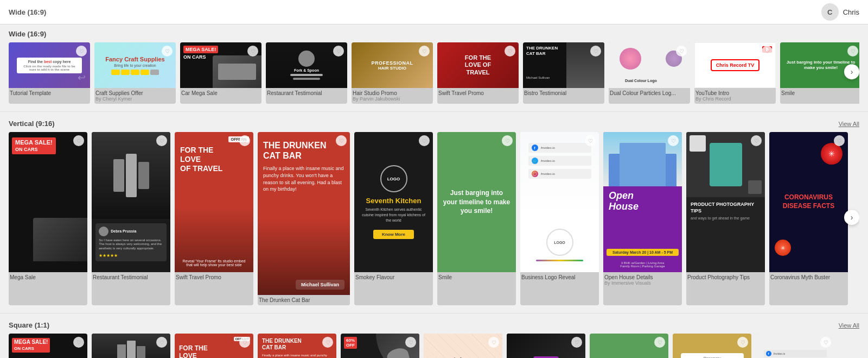  I want to click on card-title-smile-vert: Smile, so click(476, 277).